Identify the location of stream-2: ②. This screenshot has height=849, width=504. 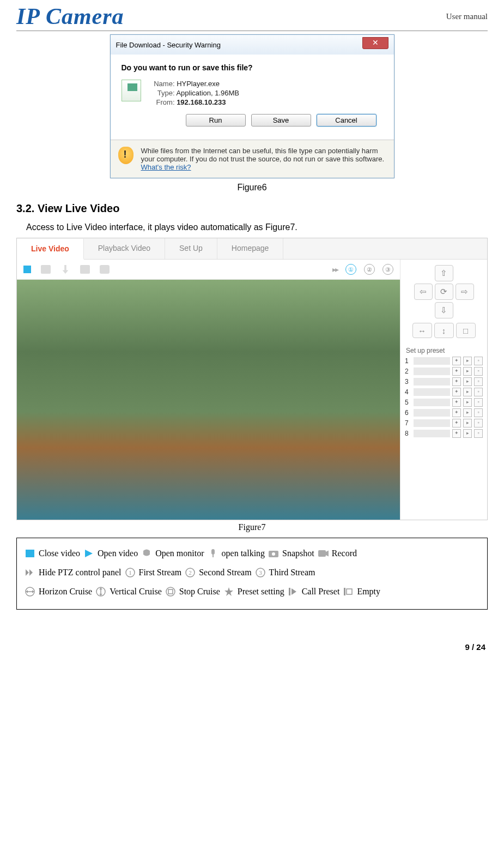
(369, 269).